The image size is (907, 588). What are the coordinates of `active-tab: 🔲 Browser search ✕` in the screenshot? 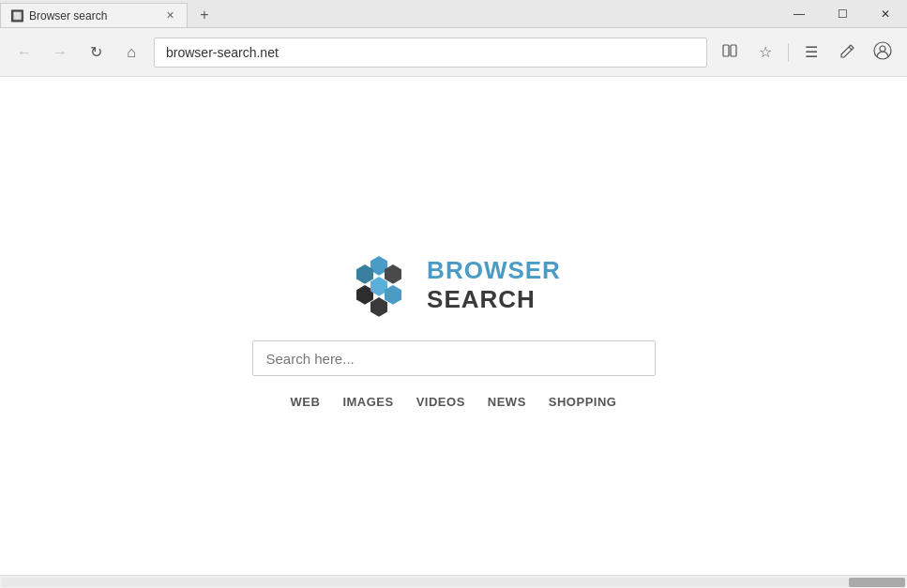 It's located at (94, 15).